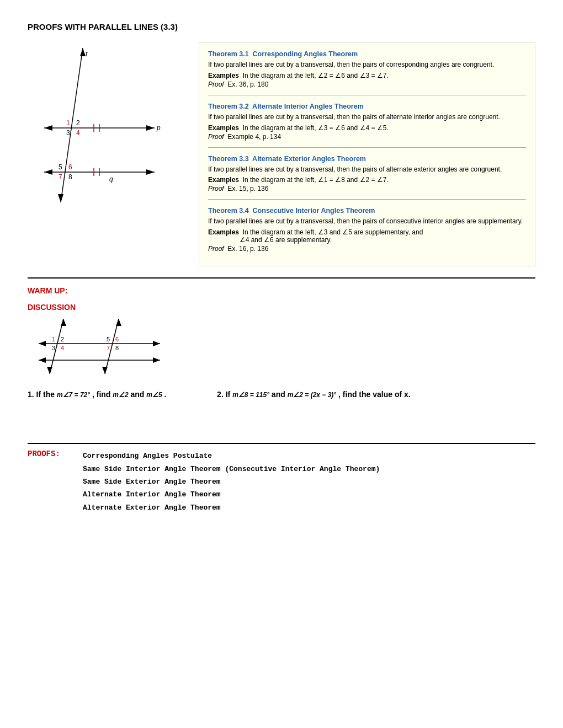  I want to click on theorem-3-1: Theorem 3.1 Corresponding Angles Theorem…, so click(367, 73).